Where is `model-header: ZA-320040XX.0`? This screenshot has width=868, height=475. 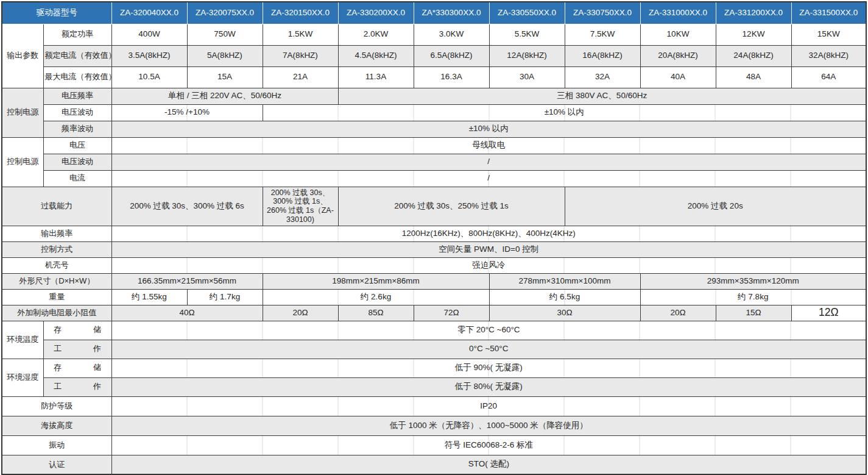
model-header: ZA-320040XX.0 is located at coordinates (149, 13).